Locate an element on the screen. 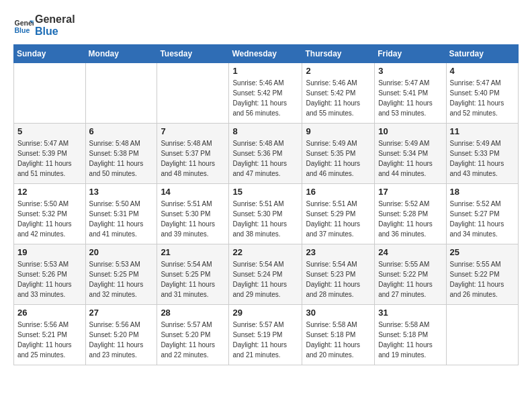 Image resolution: width=532 pixels, height=411 pixels. day-info: Sunrise: 5:48 AM Sunset: 5:37 PM Dayligh… is located at coordinates (193, 158).